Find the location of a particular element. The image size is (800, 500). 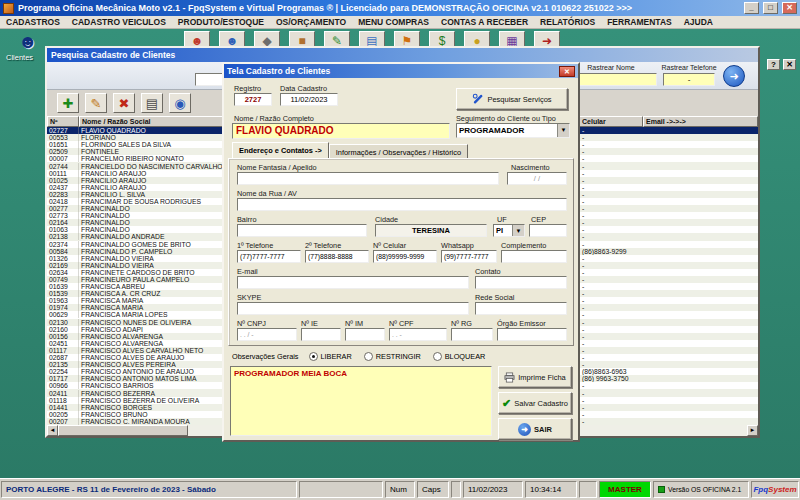

col-header-celular: Celular is located at coordinates (611, 122).